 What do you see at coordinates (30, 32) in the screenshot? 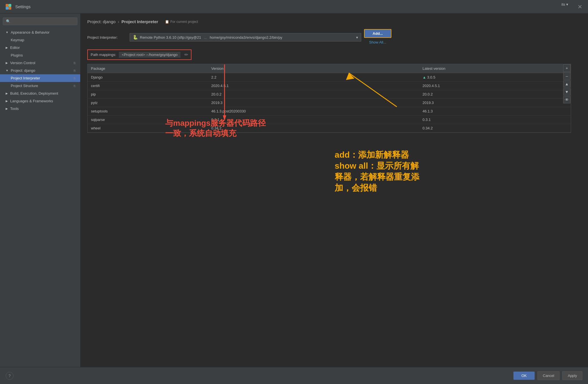
I see `sidebar-item-label: Appearance & Behavior` at bounding box center [30, 32].